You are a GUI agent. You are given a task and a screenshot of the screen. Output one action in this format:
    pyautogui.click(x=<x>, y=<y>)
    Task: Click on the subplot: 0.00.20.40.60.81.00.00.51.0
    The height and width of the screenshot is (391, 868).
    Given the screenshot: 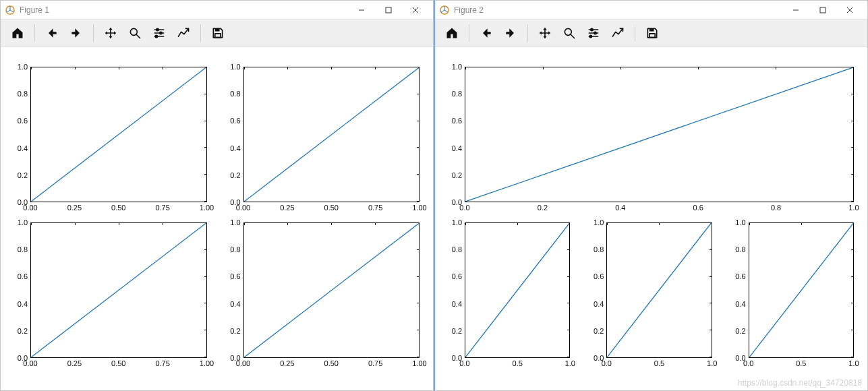 What is the action you would take?
    pyautogui.click(x=790, y=297)
    